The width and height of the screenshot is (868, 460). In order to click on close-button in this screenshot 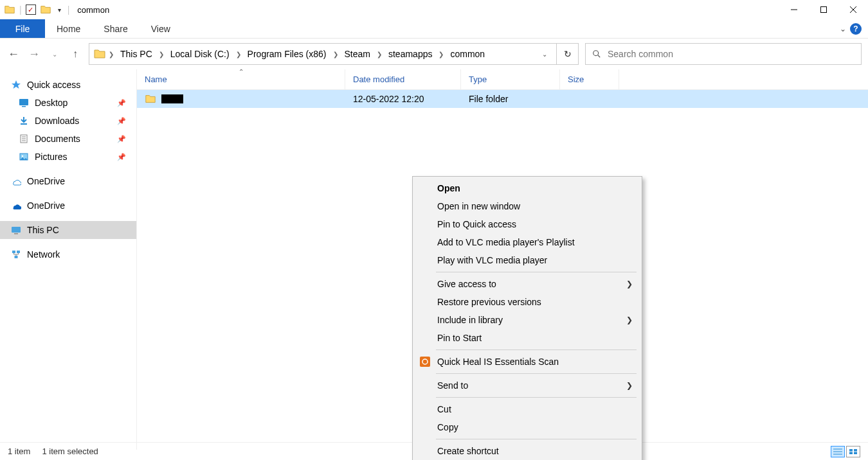, I will do `click(853, 10)`.